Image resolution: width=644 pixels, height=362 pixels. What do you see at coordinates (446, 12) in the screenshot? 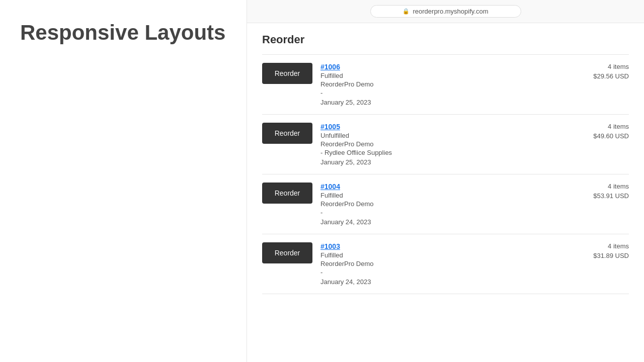
I see `browser-bar: 🔒 reorderpro.myshopify.com` at bounding box center [446, 12].